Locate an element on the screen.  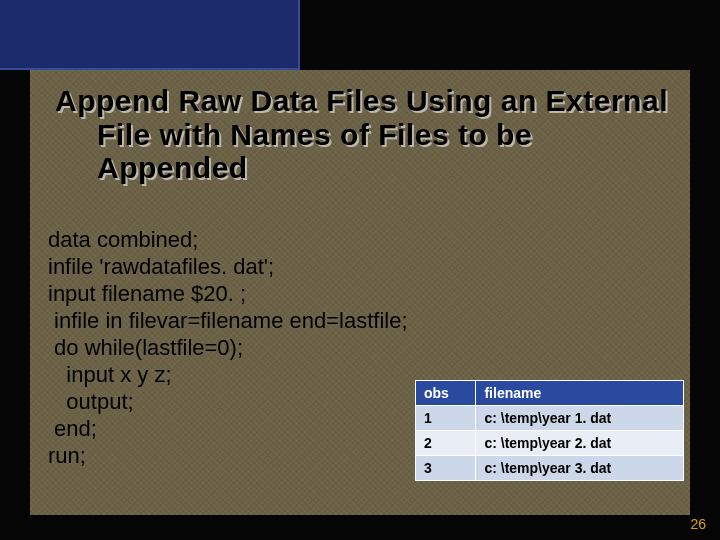
table-row: 3 c: \temp\year 3. dat is located at coordinates (550, 468).